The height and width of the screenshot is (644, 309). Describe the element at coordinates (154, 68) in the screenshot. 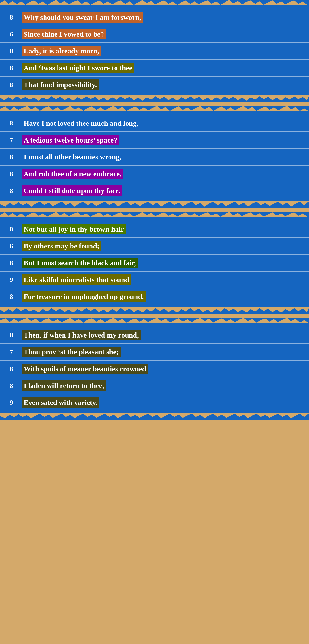

I see `line-row: 8And ‘twas last night I swore to thee` at that location.